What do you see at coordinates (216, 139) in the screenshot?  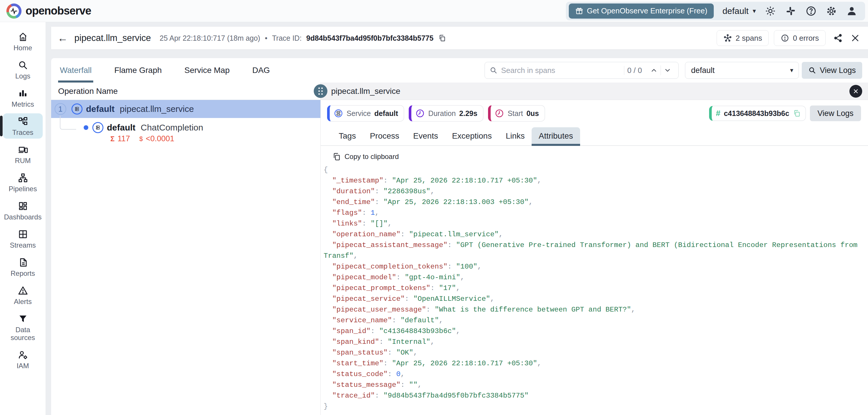 I see `span-llm-metrics: Σ 117 $ <0.0001` at bounding box center [216, 139].